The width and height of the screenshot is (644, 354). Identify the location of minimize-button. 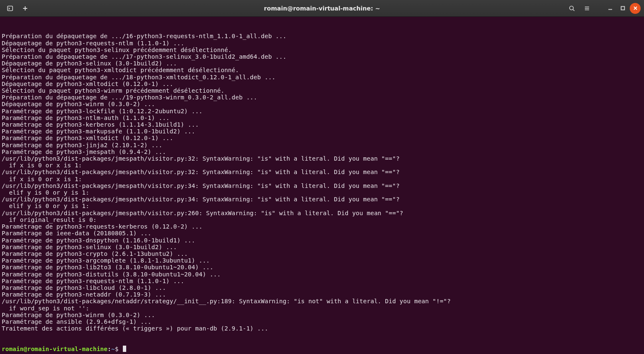
(610, 8).